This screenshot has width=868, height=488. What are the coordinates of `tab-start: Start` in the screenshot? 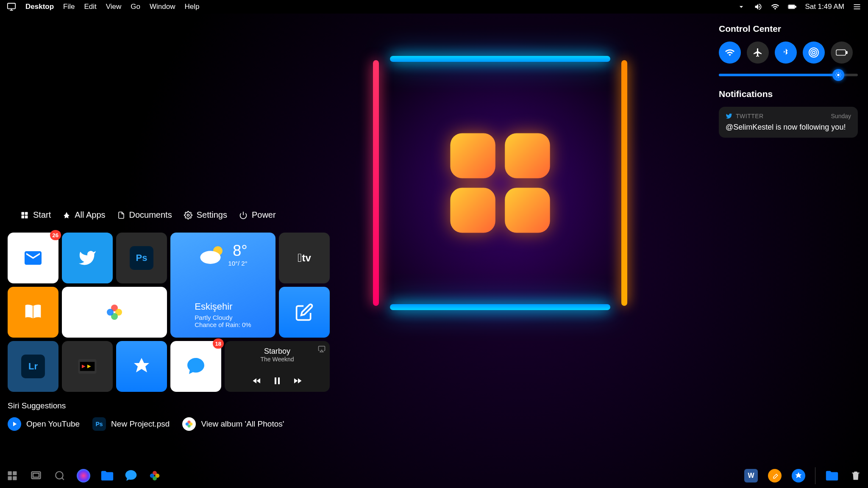 It's located at (36, 215).